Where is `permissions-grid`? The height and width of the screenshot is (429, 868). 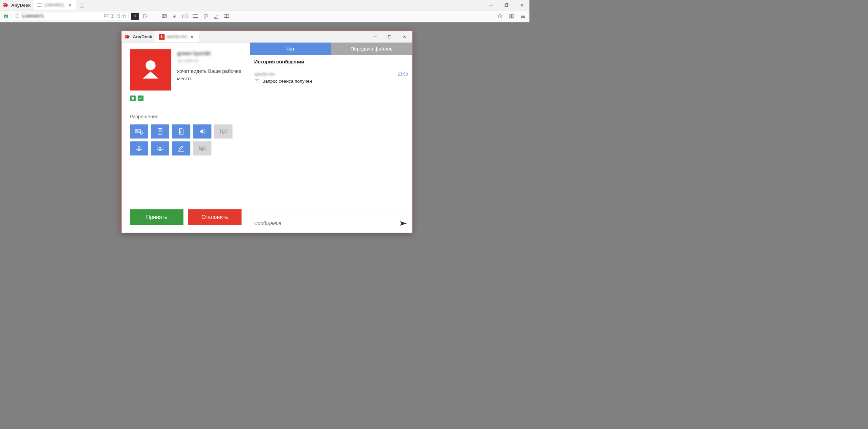
permissions-grid is located at coordinates (188, 140).